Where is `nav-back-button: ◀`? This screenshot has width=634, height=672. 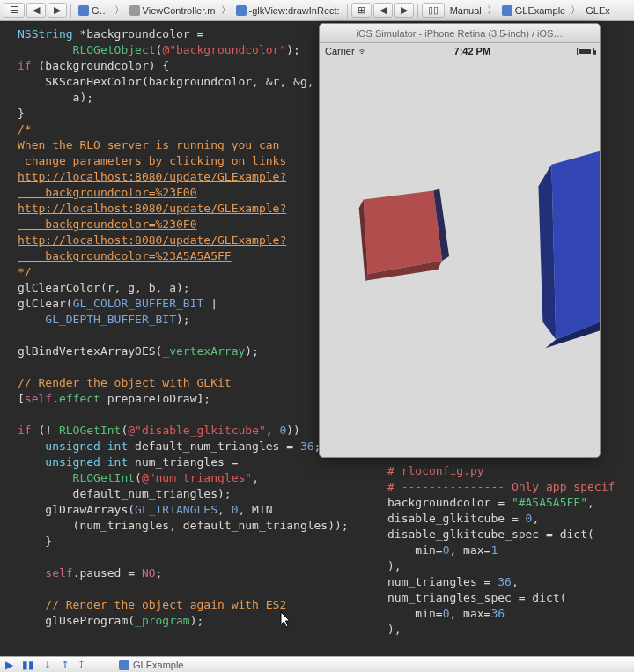
nav-back-button: ◀ is located at coordinates (36, 11).